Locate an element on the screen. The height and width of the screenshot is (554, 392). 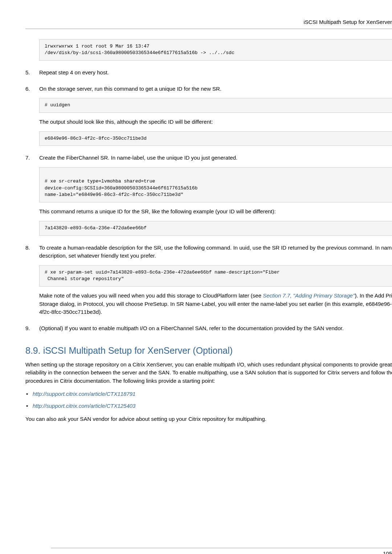
code-block: # xe sr-create type=lvmohba shared=true … is located at coordinates (216, 185).